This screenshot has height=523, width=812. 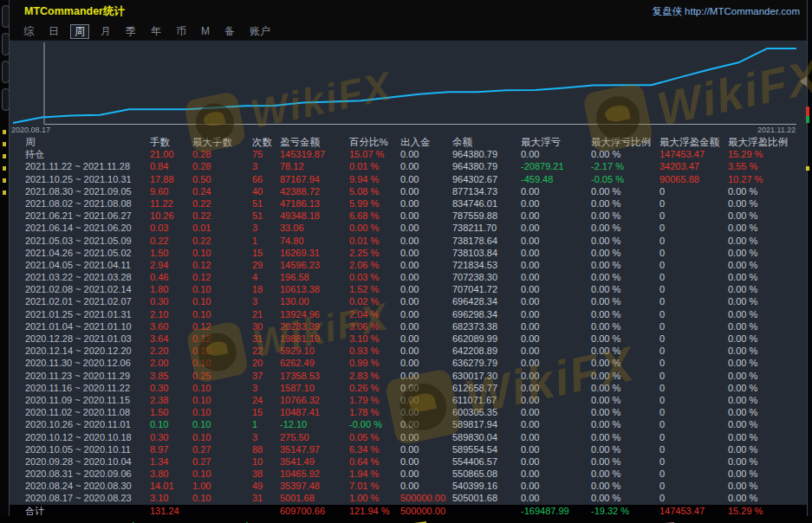 I want to click on table-row: 2021.04.26 ~ 2021.05.021.500.101516269.3…, so click(x=408, y=253).